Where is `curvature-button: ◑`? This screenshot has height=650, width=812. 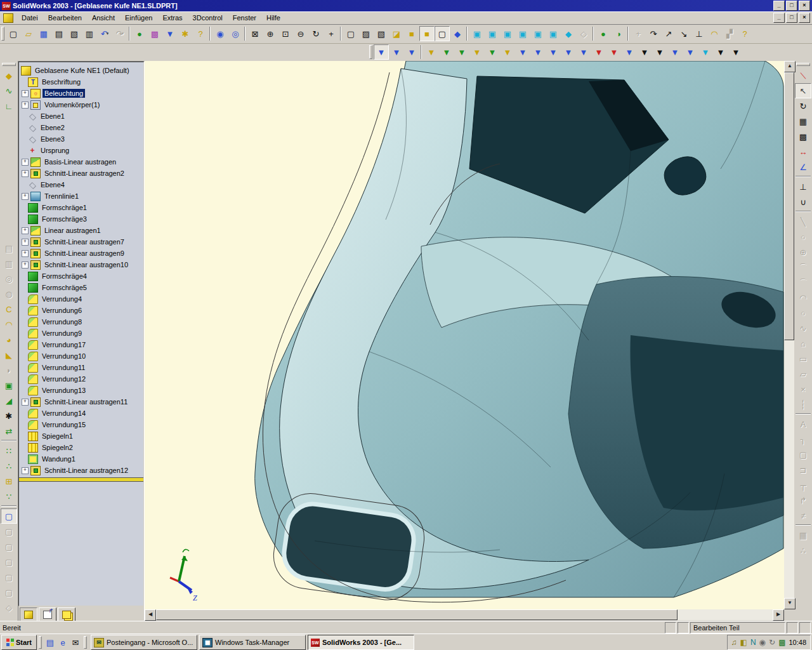
curvature-button: ◑ is located at coordinates (619, 34).